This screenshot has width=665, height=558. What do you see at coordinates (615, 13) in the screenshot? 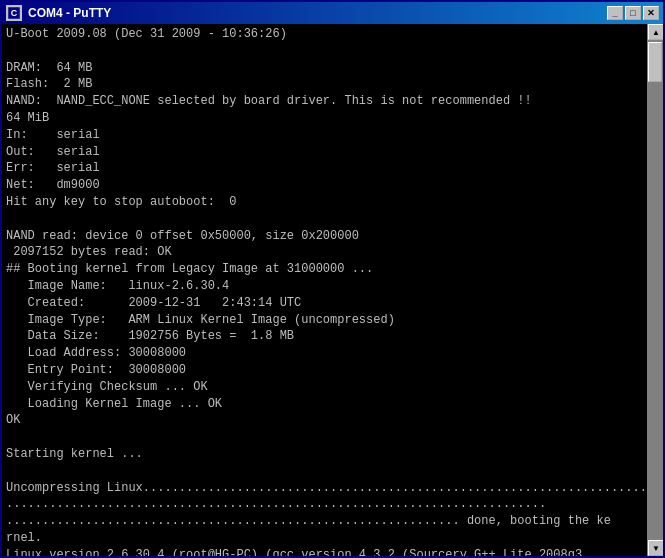
I see `minimize-button: _` at bounding box center [615, 13].